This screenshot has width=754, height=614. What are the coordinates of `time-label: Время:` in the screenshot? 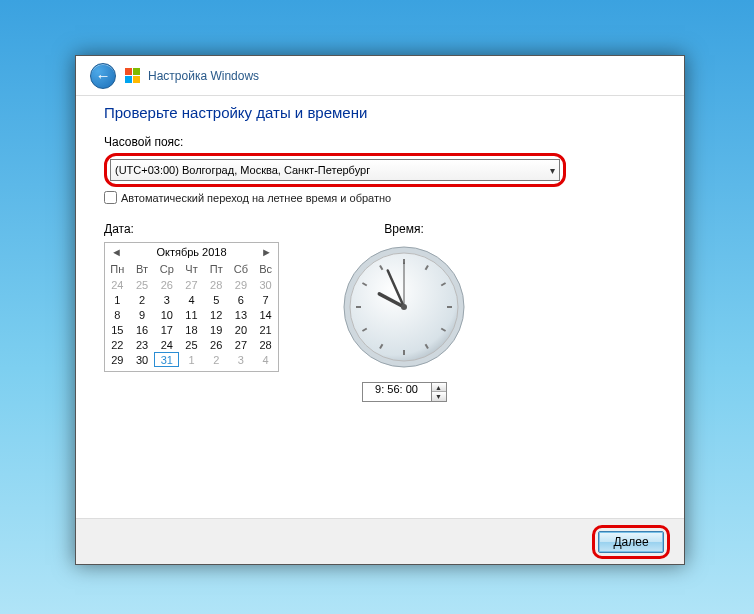 It's located at (404, 229).